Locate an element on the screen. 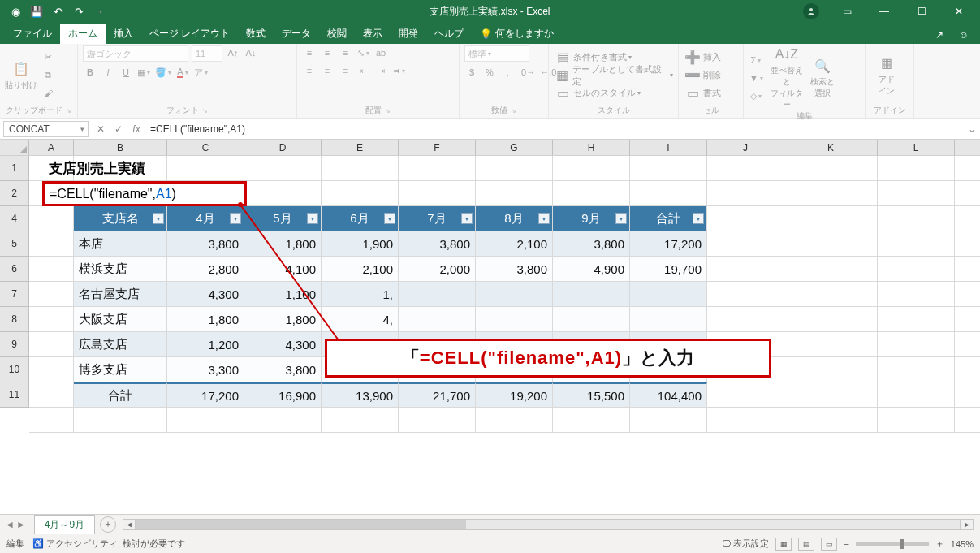 Image resolution: width=980 pixels, height=553 pixels. increase-decimal-icon: .0→ is located at coordinates (527, 72).